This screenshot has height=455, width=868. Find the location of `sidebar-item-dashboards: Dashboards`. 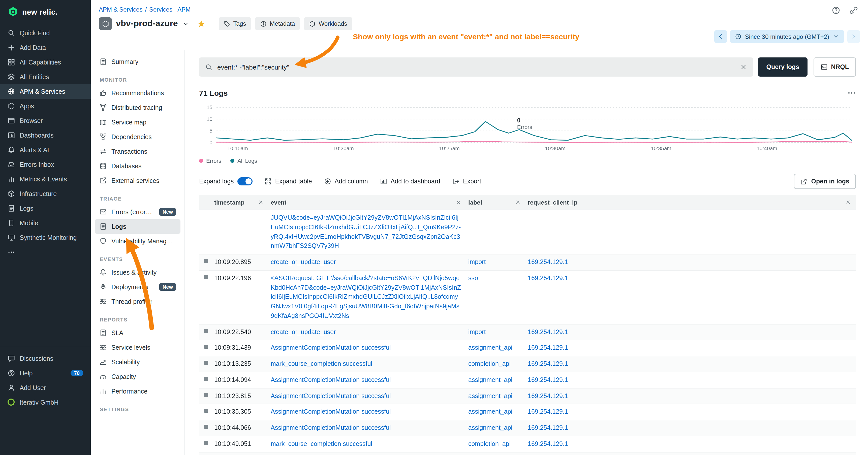

sidebar-item-dashboards: Dashboards is located at coordinates (45, 135).